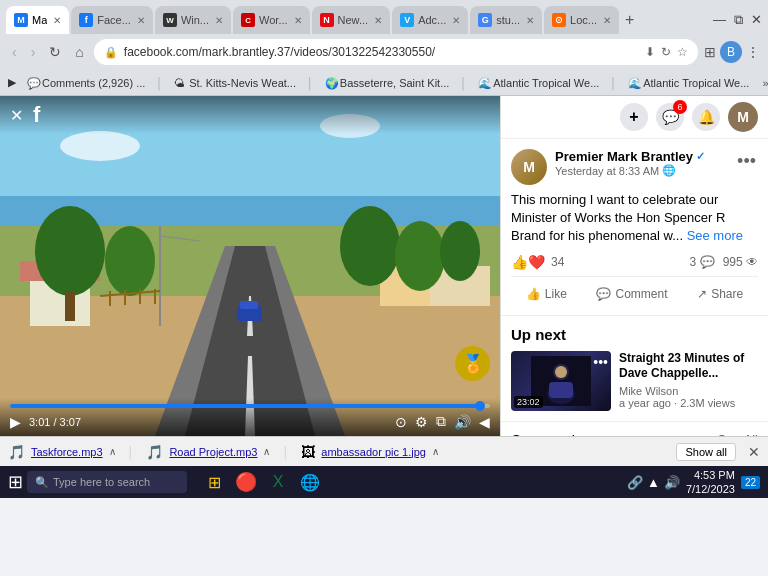 The image size is (768, 576). Describe the element at coordinates (16, 116) in the screenshot. I see `video-close-button: ✕` at that location.